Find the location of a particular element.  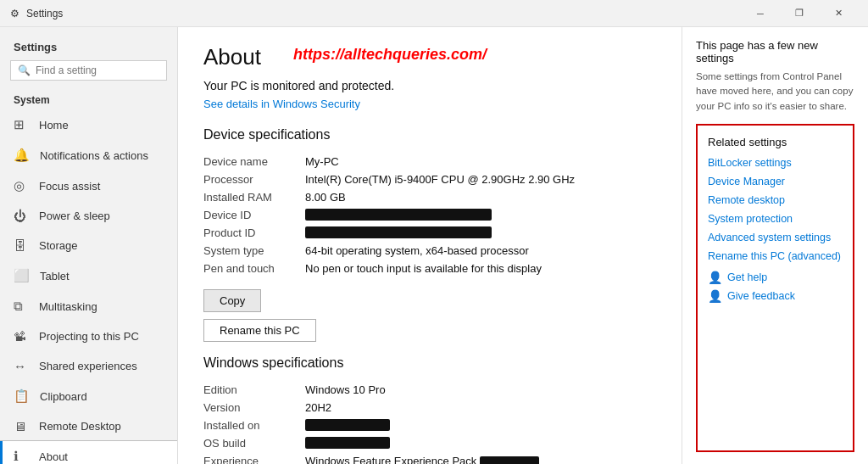

ram-value: 8.00 GB is located at coordinates (481, 197).